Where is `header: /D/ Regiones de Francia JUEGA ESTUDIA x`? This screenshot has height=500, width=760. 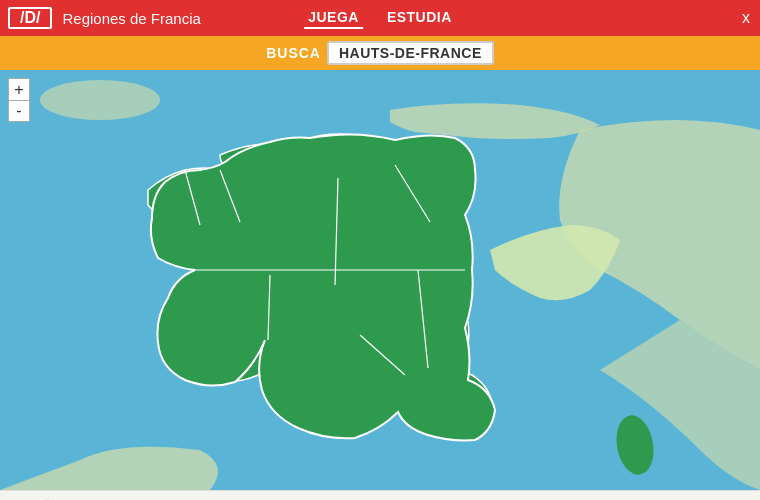 header: /D/ Regiones de Francia JUEGA ESTUDIA x is located at coordinates (380, 18).